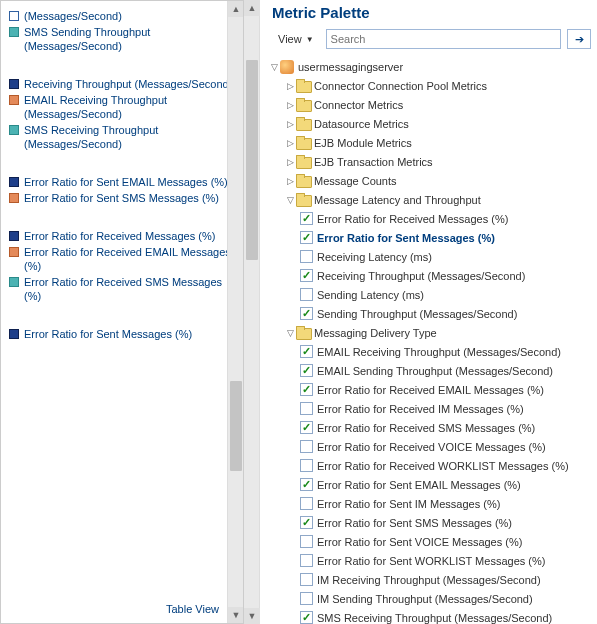  What do you see at coordinates (430, 66) in the screenshot?
I see `tree-row: ▽usermessagingserver` at bounding box center [430, 66].